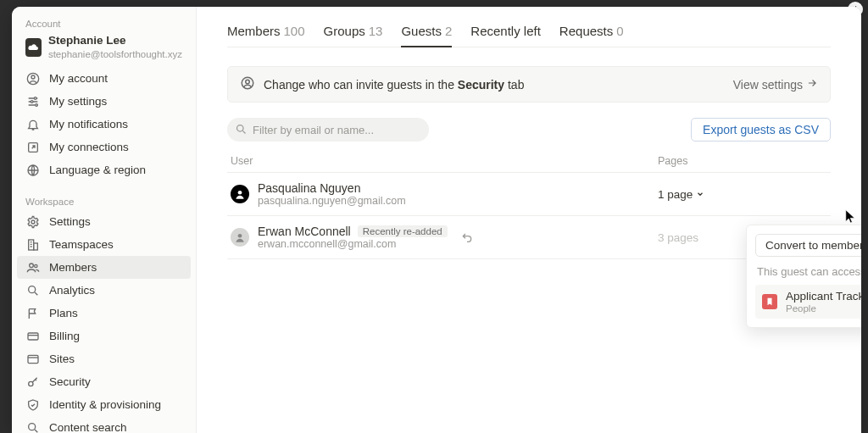 The width and height of the screenshot is (868, 433). Describe the element at coordinates (73, 268) in the screenshot. I see `sidebar-item-label: Members` at that location.